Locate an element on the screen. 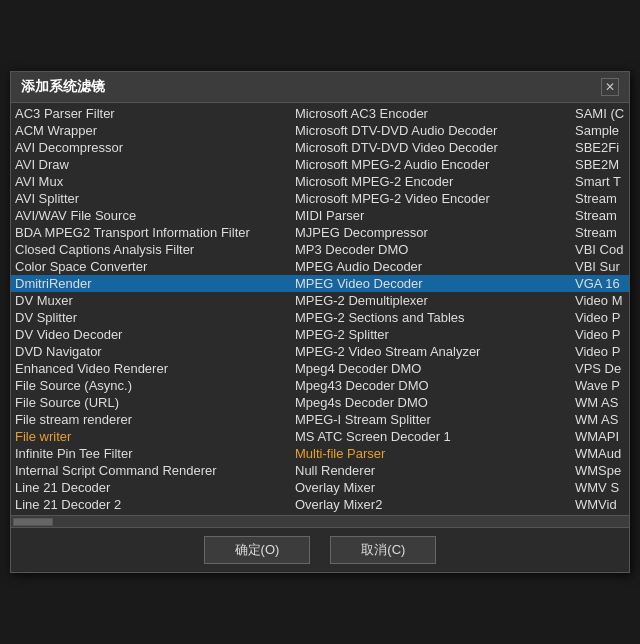  ok-button: 确定(O) is located at coordinates (258, 550).